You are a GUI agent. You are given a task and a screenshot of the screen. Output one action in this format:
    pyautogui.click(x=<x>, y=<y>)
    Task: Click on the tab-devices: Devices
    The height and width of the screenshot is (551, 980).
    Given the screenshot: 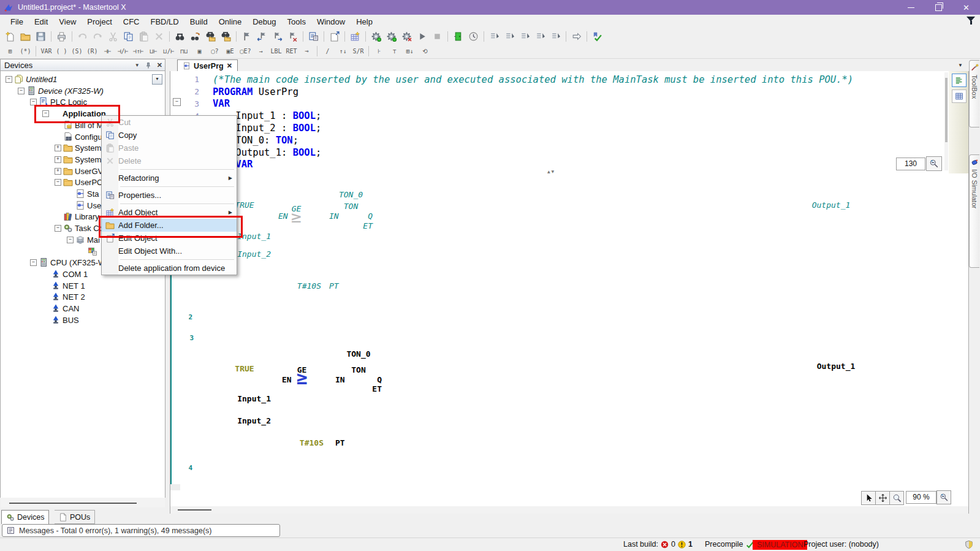 What is the action you would take?
    pyautogui.click(x=25, y=517)
    